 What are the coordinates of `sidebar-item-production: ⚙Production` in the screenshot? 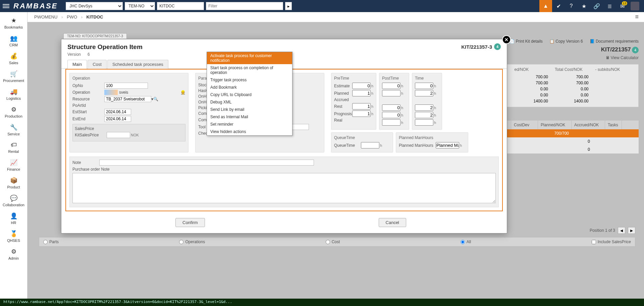 It's located at (13, 112).